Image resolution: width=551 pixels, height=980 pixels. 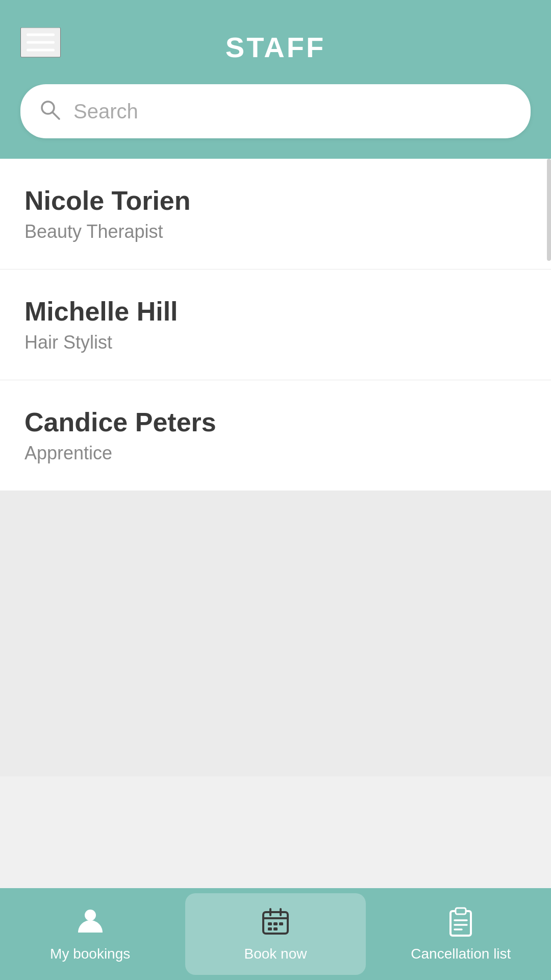 What do you see at coordinates (41, 42) in the screenshot?
I see `hamburger-menu-button` at bounding box center [41, 42].